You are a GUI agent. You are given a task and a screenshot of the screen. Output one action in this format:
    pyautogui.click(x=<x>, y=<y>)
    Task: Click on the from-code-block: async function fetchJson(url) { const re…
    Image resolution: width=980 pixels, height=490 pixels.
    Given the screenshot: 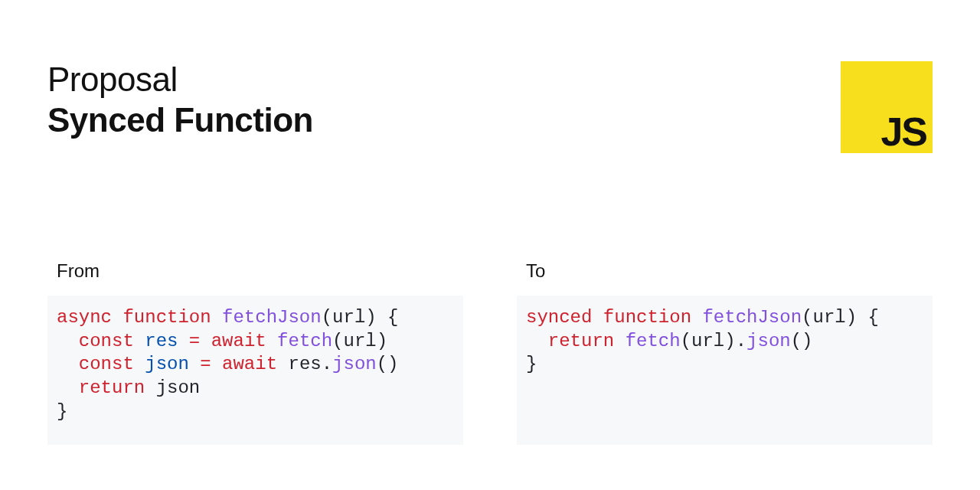 What is the action you would take?
    pyautogui.click(x=256, y=371)
    